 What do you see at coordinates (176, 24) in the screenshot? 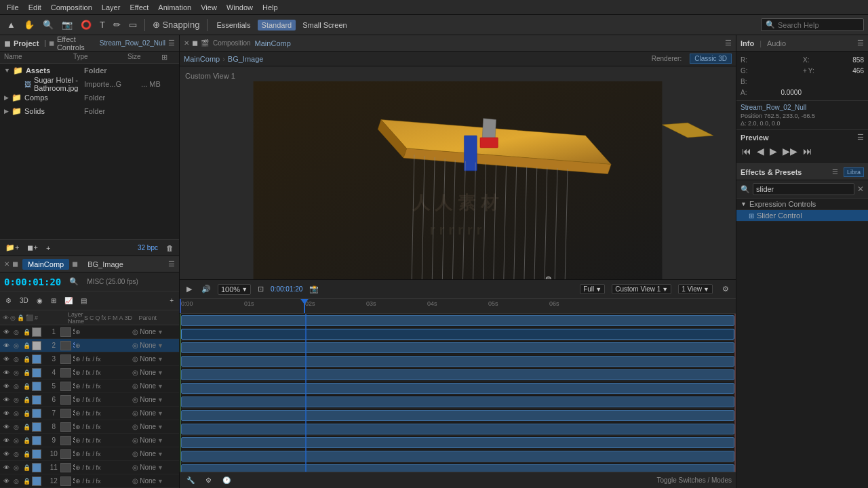
I see `snapping-btn: ⊕ Snapping` at bounding box center [176, 24].